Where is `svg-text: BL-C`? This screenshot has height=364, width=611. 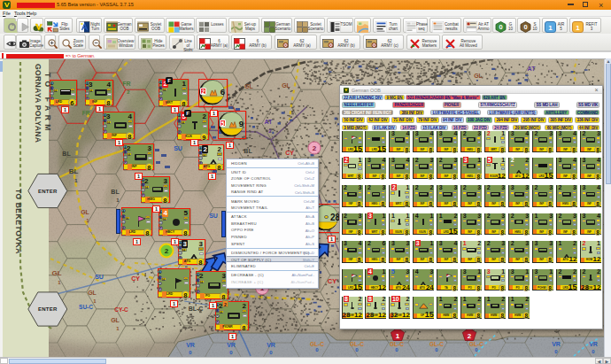 svg-text: BL-C is located at coordinates (197, 308).